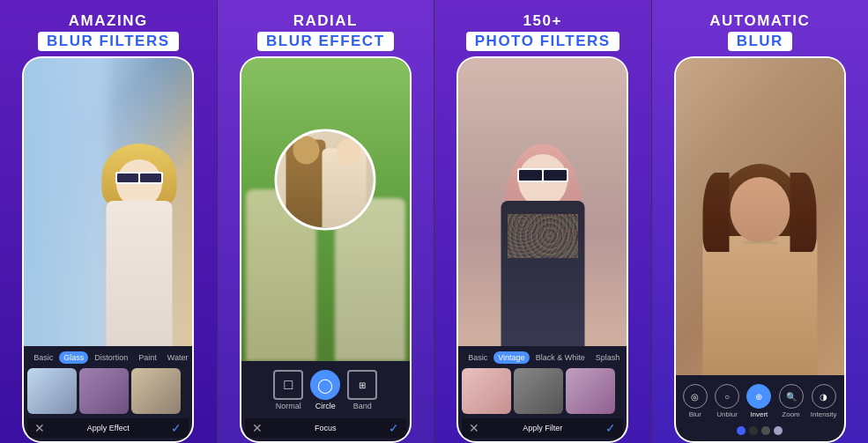 This screenshot has height=443, width=868. Describe the element at coordinates (326, 406) in the screenshot. I see `circle-label: Circle` at that location.